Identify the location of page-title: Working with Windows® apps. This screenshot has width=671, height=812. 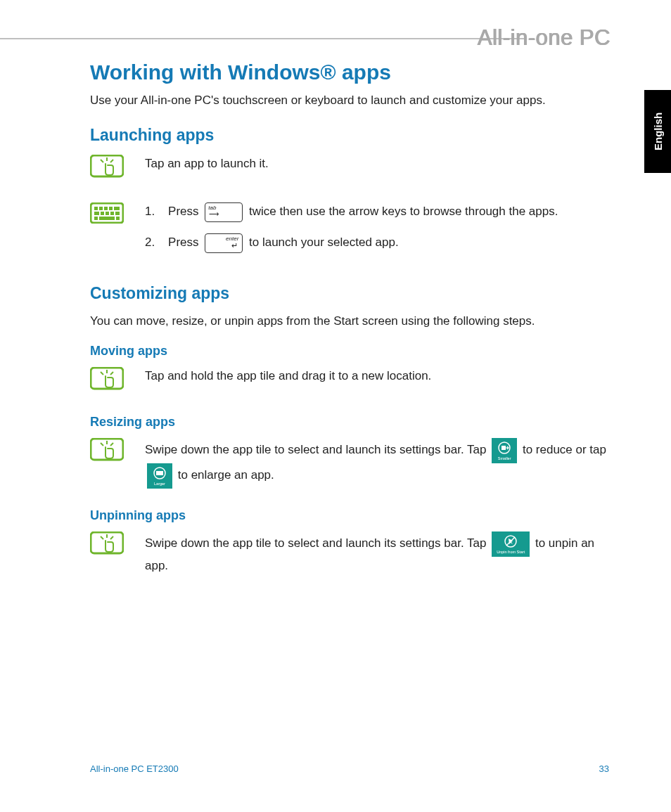
(352, 72).